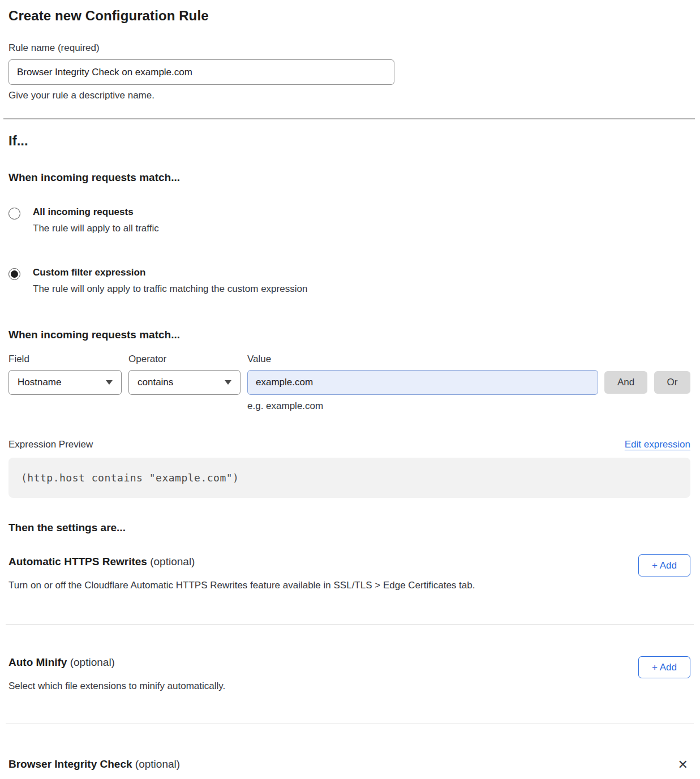 This screenshot has height=779, width=700. What do you see at coordinates (184, 359) in the screenshot?
I see `operator-label: Operator` at bounding box center [184, 359].